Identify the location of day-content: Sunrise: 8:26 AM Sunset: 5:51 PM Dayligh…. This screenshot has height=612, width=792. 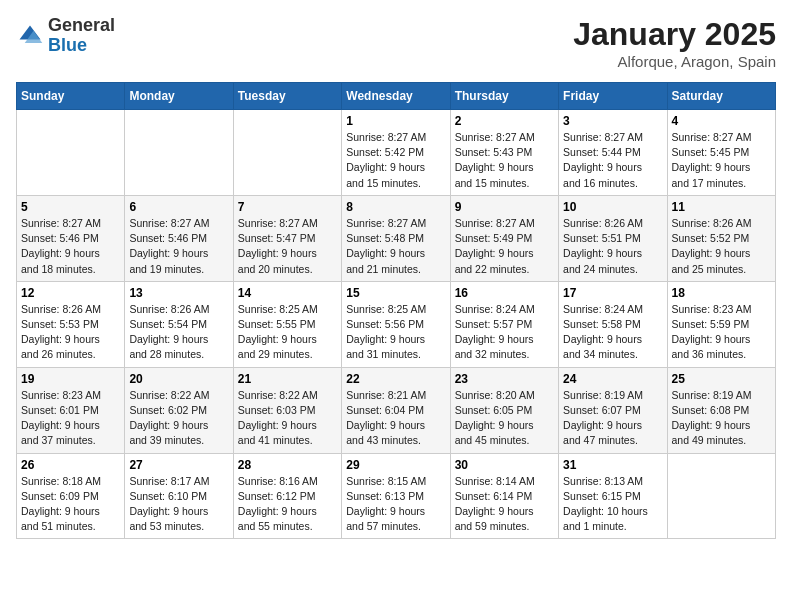
(612, 246).